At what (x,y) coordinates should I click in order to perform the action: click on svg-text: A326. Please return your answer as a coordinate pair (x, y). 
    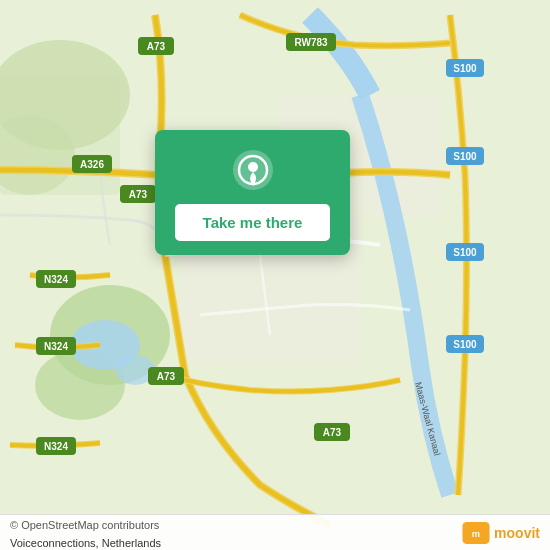
    Looking at the image, I should click on (92, 164).